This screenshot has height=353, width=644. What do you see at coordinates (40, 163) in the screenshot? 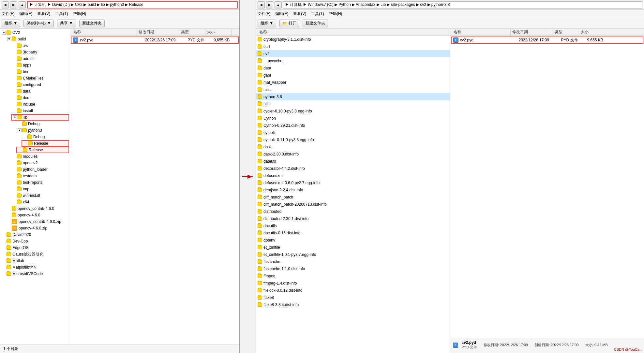
I see `tree-item-opencv2: opencv2` at bounding box center [40, 163].